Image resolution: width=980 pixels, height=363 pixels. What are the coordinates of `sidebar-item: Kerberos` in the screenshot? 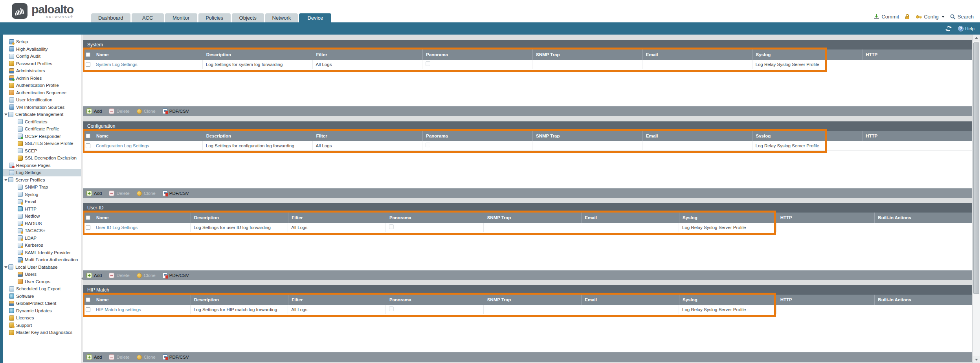 It's located at (42, 245).